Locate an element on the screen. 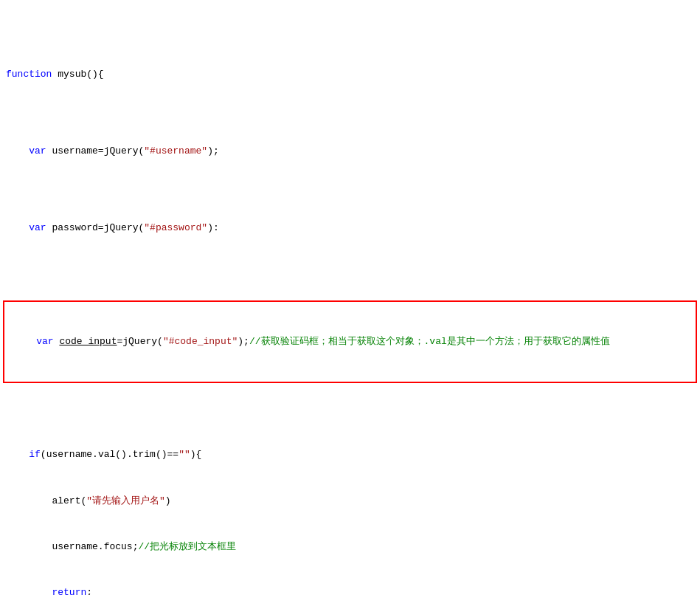 The width and height of the screenshot is (700, 595). code-line: alert("请先输入用户名") is located at coordinates (350, 502).